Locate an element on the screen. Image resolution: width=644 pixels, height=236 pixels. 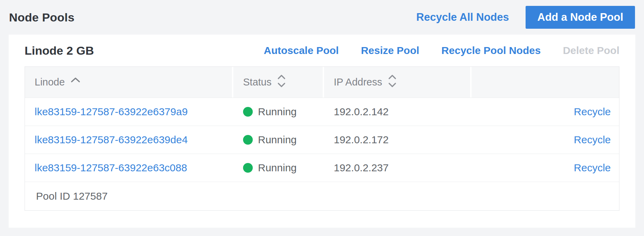
resize-pool-button: Resize Pool is located at coordinates (390, 51).